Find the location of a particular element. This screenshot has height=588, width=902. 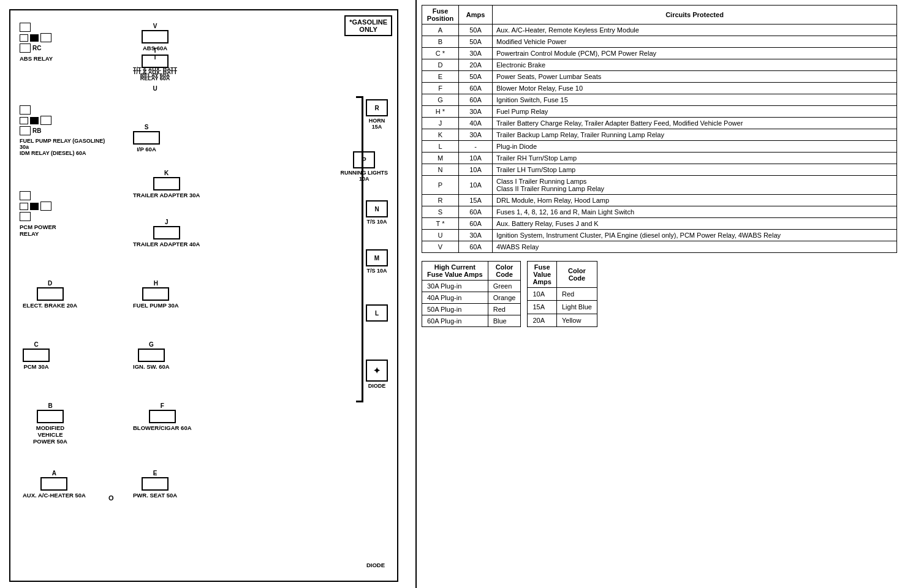

hc-amps: 30A Plug-in is located at coordinates (455, 287).